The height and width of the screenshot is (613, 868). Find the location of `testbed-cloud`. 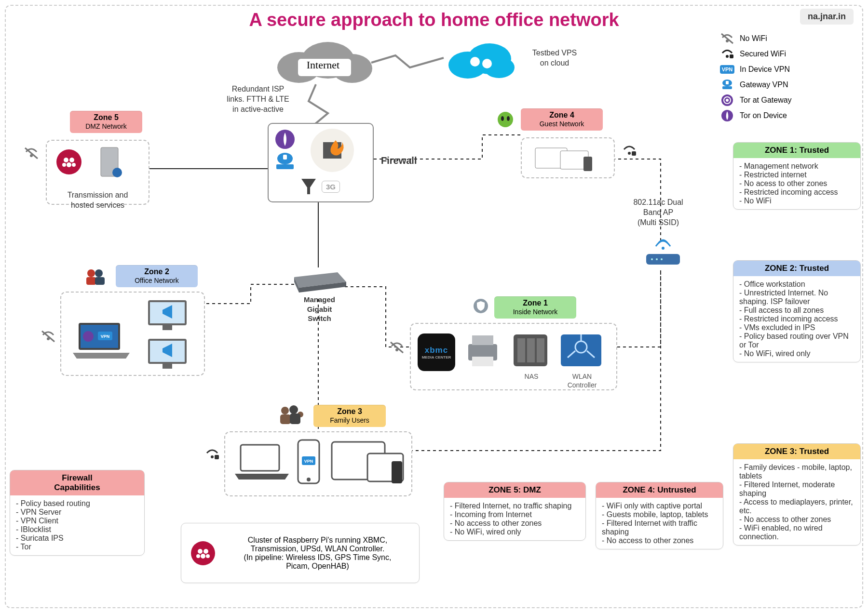

testbed-cloud is located at coordinates (480, 63).